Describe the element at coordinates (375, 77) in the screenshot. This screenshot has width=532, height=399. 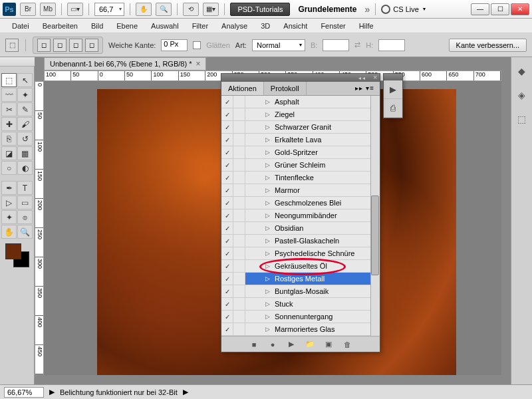
I see `panel-close-icon: ×` at that location.